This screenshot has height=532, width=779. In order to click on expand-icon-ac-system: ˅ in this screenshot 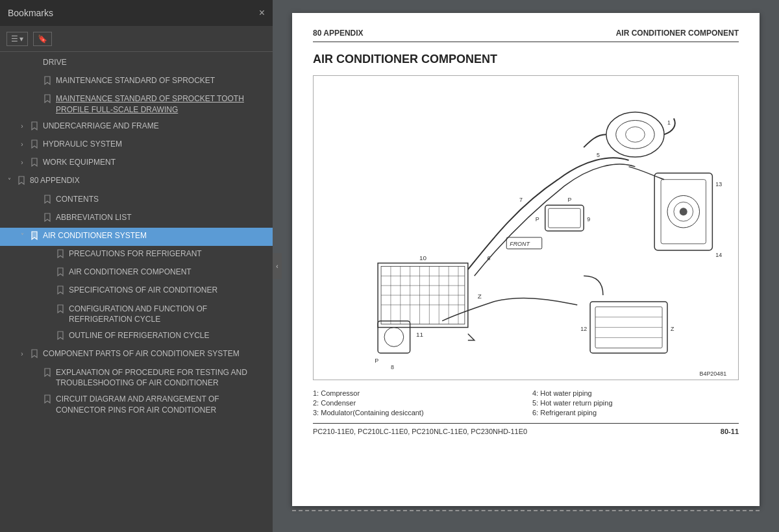, I will do `click(22, 236)`.